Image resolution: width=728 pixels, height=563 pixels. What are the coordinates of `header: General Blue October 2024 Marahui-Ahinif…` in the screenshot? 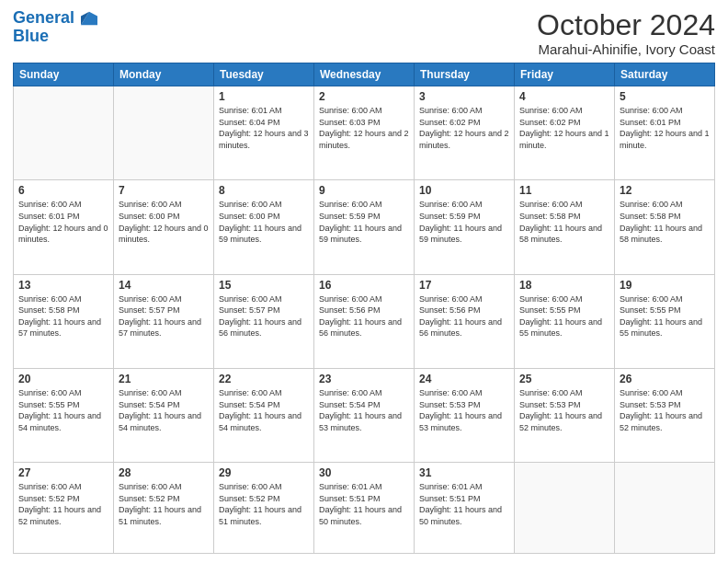 It's located at (364, 33).